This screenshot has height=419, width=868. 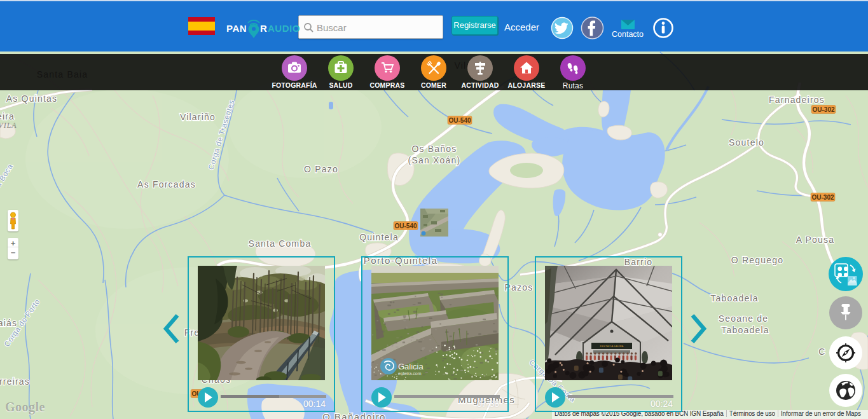 I want to click on svg-text: O Pazo, so click(x=321, y=169).